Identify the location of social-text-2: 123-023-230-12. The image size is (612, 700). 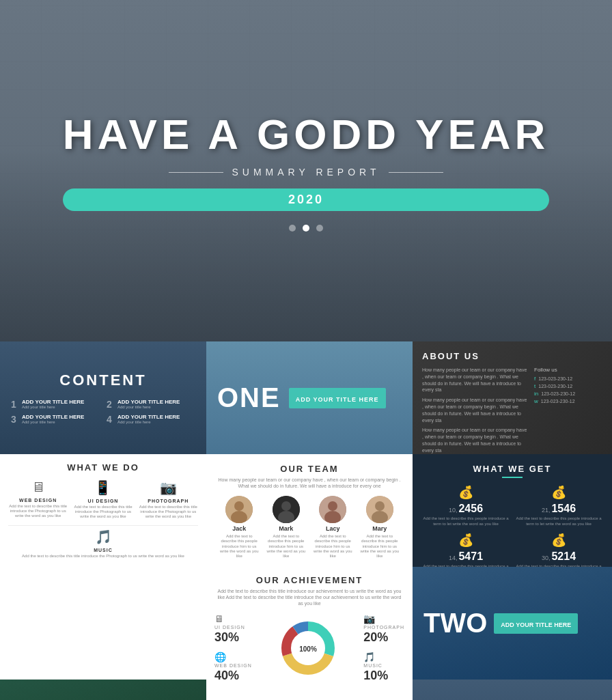
(555, 387).